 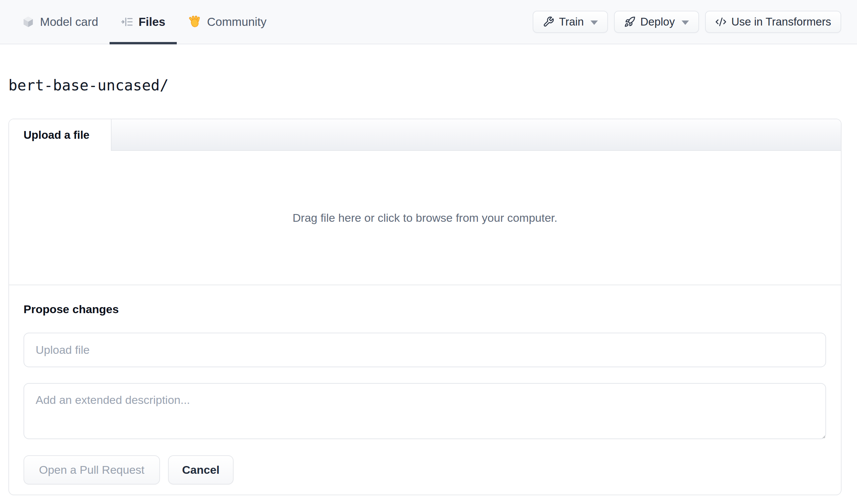 What do you see at coordinates (781, 22) in the screenshot?
I see `button-label: Use in Transformers` at bounding box center [781, 22].